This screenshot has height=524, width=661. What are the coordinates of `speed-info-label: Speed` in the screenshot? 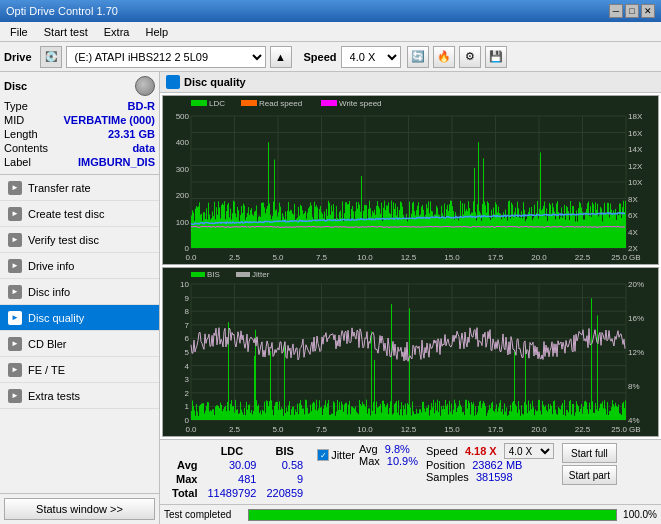 It's located at (442, 451).